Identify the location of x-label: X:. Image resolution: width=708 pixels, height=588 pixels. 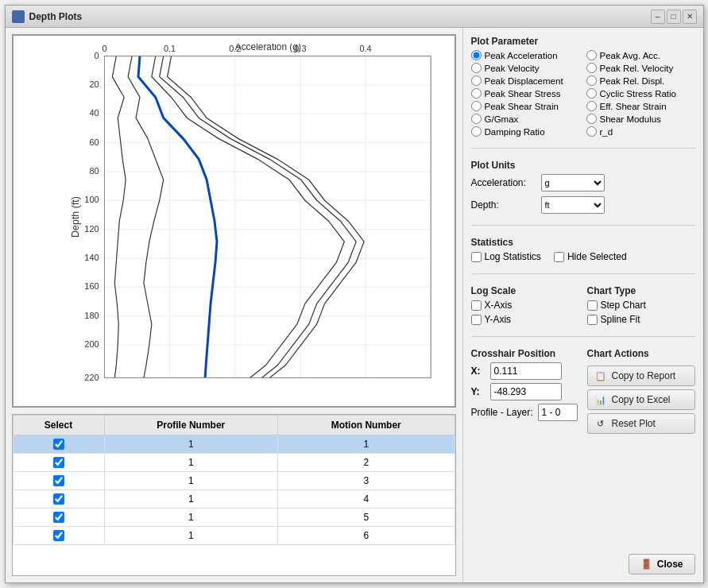
(478, 371).